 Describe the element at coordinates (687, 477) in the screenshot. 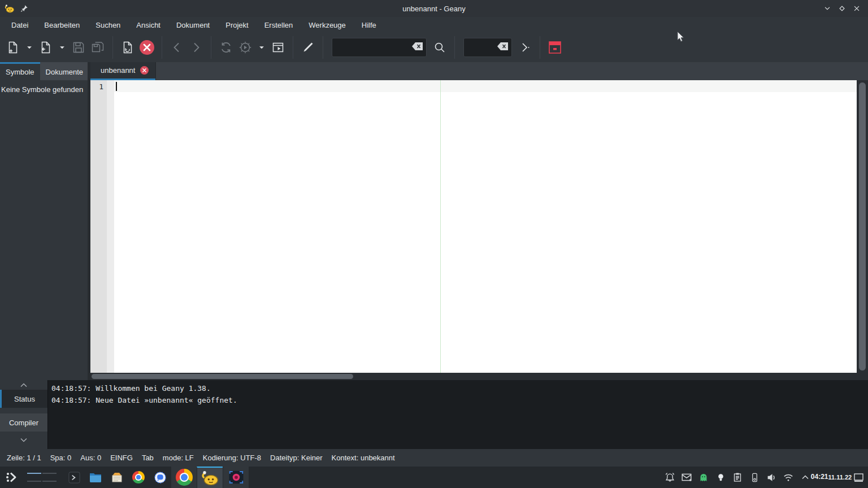

I see `mail-tray-icon` at that location.